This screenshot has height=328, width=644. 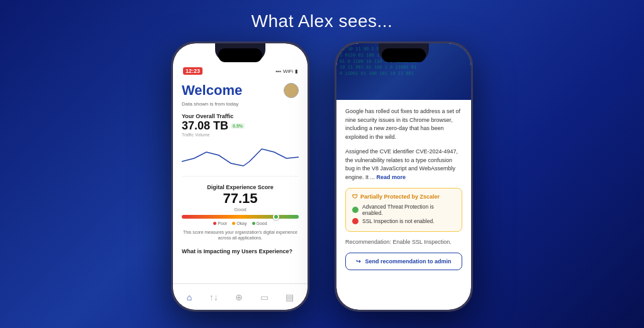 I want to click on signal-icon: ▪▪▪, so click(x=278, y=72).